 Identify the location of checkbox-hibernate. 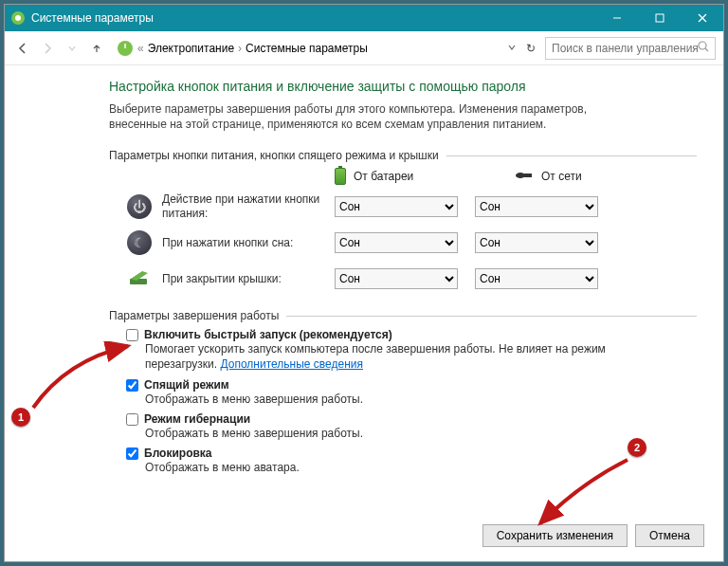
(133, 419).